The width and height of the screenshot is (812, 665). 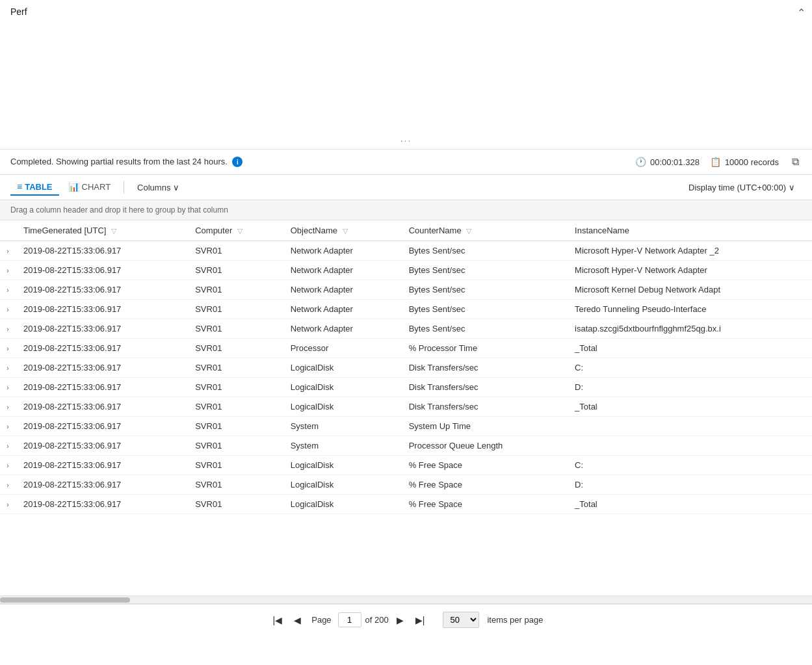 What do you see at coordinates (350, 620) in the screenshot?
I see `page-input` at bounding box center [350, 620].